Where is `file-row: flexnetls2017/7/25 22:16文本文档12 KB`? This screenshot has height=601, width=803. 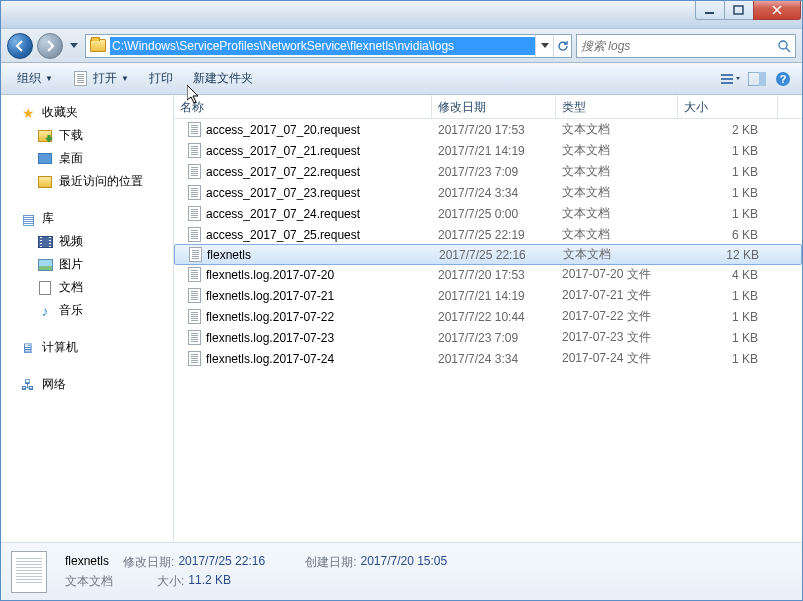
file-row: flexnetls2017/7/25 22:16文本文档12 KB is located at coordinates (488, 254).